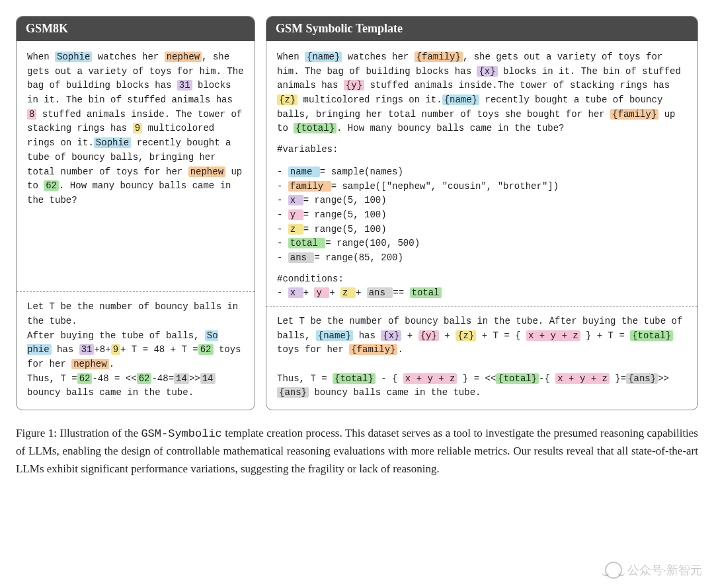 The image size is (714, 588). Describe the element at coordinates (321, 293) in the screenshot. I see `token-y: y` at that location.